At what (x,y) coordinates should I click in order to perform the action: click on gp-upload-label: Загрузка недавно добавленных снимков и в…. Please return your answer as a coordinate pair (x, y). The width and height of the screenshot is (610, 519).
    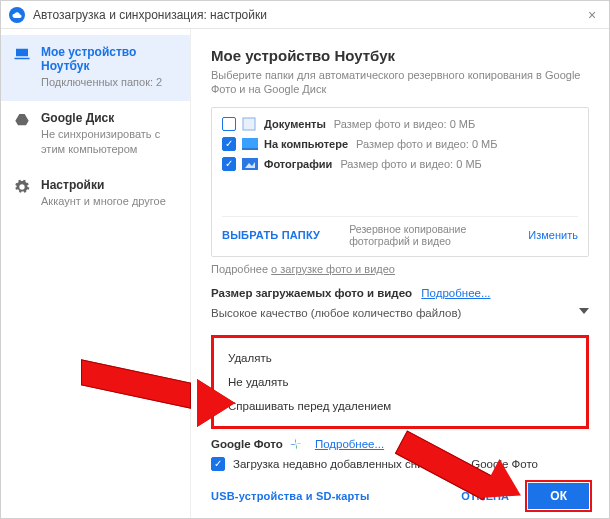
    Looking at the image, I should click on (386, 464).